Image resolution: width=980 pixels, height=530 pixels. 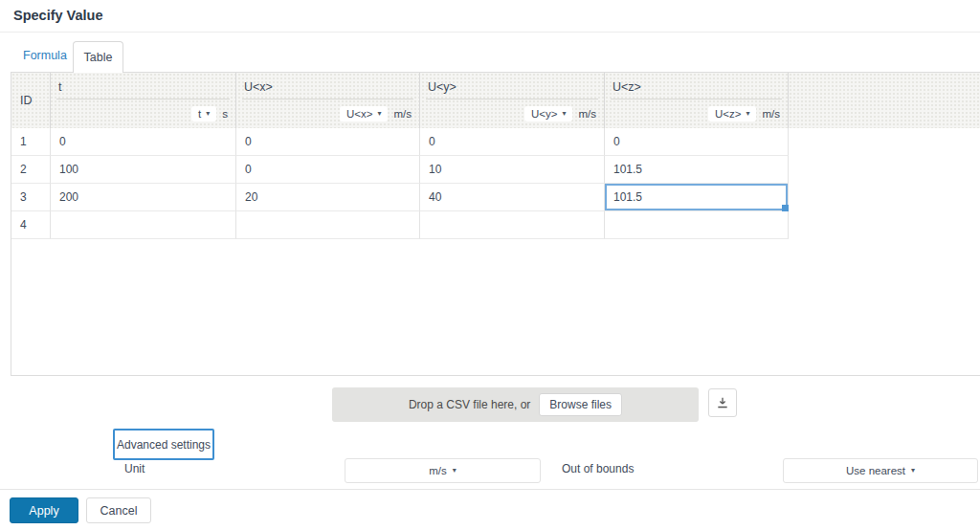 What do you see at coordinates (733, 114) in the screenshot?
I see `column-variable-select: U<z>▾` at bounding box center [733, 114].